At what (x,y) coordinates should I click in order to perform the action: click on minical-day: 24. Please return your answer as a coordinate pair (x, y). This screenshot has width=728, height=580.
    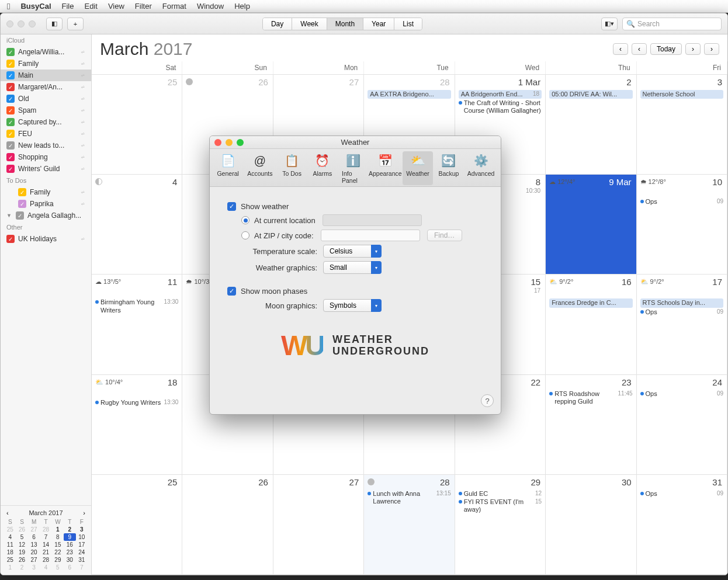
    Looking at the image, I should click on (82, 553).